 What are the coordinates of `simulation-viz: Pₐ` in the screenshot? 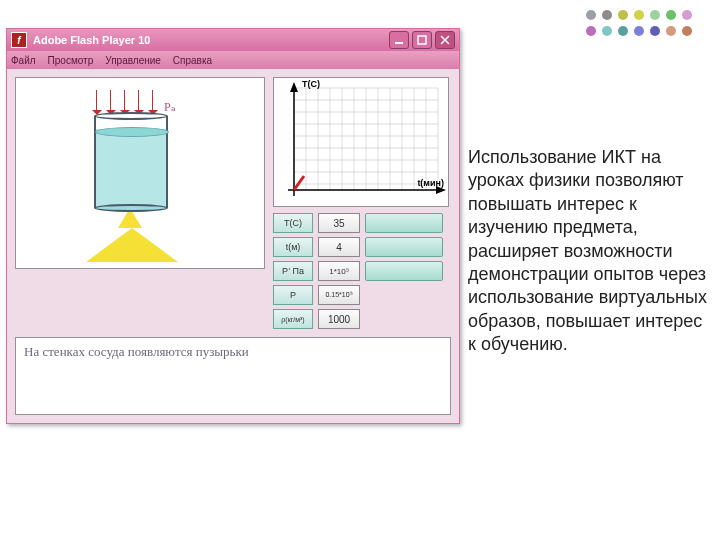 It's located at (140, 173).